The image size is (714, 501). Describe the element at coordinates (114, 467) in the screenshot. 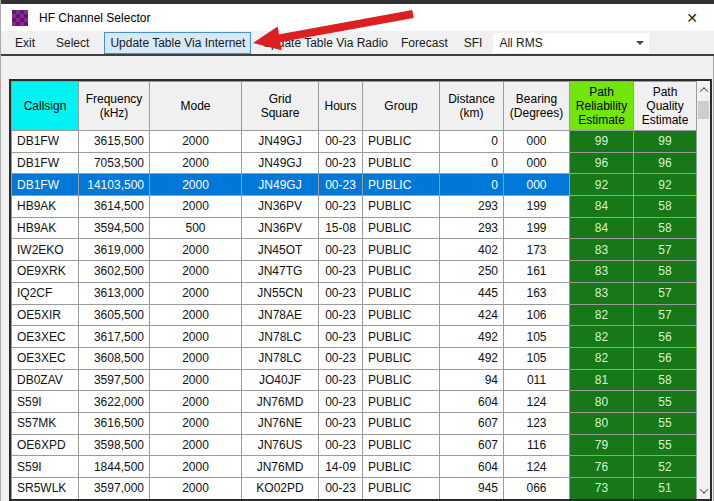

I see `cell-frequency: 1844,500` at that location.